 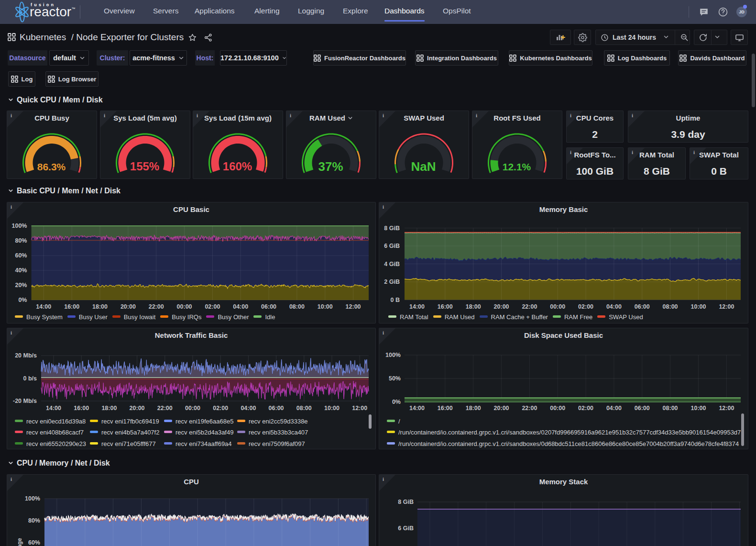 What do you see at coordinates (20, 542) in the screenshot?
I see `svg-text: Percentage` at bounding box center [20, 542].